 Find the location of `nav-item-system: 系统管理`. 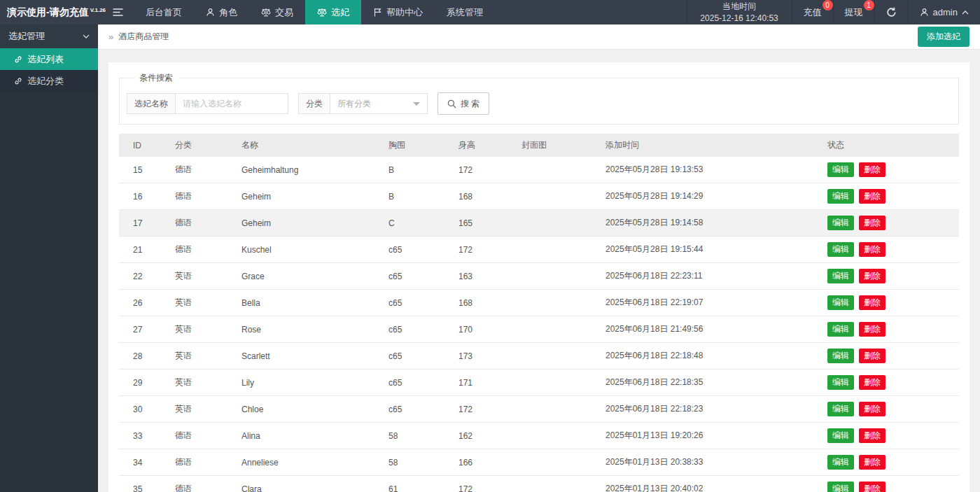

nav-item-system: 系统管理 is located at coordinates (465, 13).